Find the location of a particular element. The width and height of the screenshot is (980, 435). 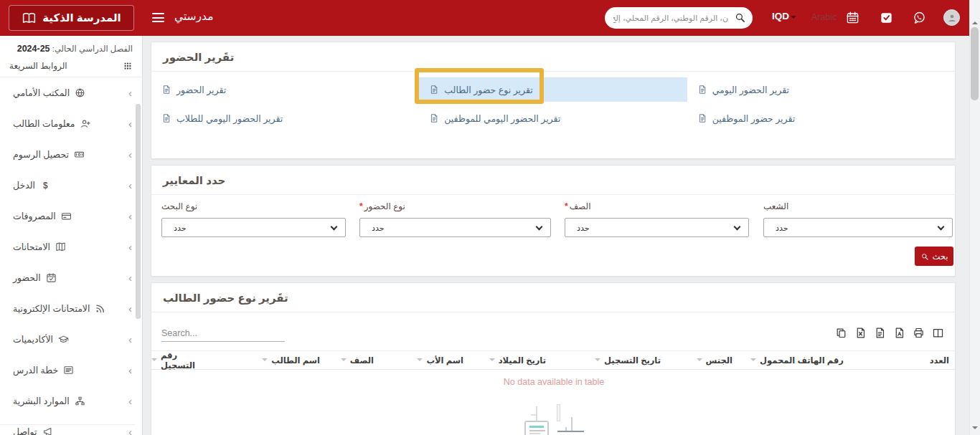

sidebar-item-attendance: الحضور‹ is located at coordinates (71, 278).